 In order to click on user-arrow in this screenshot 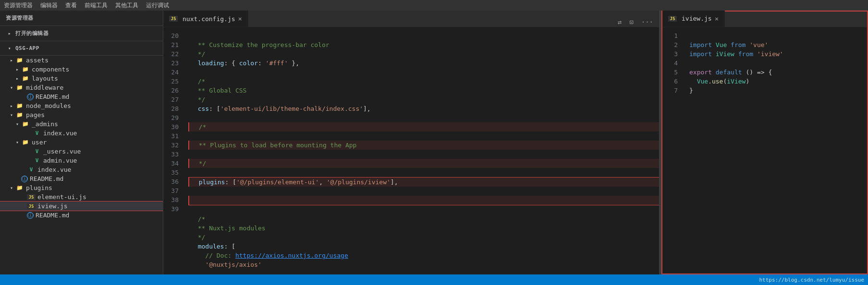, I will do `click(17, 142)`.